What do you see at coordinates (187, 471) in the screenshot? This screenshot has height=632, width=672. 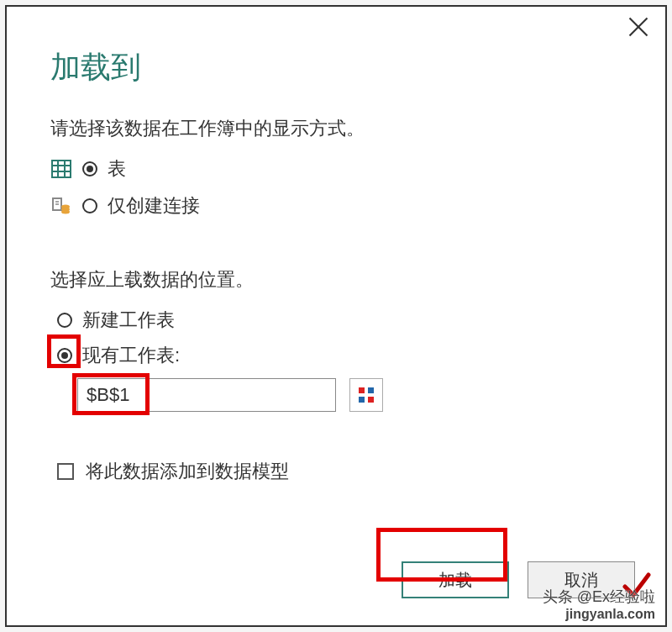 I see `add-to-data-model-label: 将此数据添加到数据模型` at bounding box center [187, 471].